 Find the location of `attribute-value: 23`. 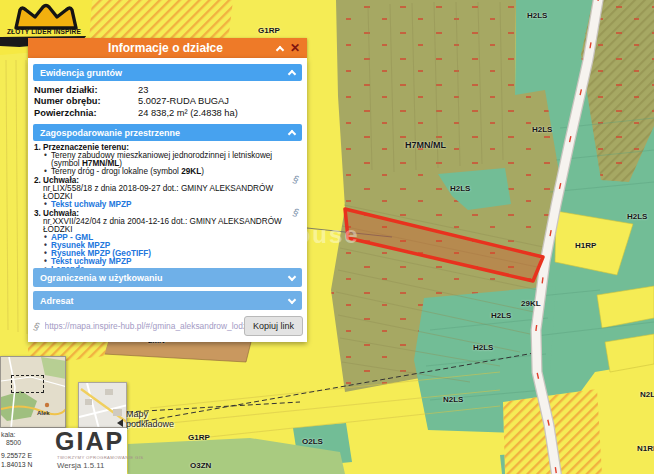

attribute-value: 23 is located at coordinates (220, 90).